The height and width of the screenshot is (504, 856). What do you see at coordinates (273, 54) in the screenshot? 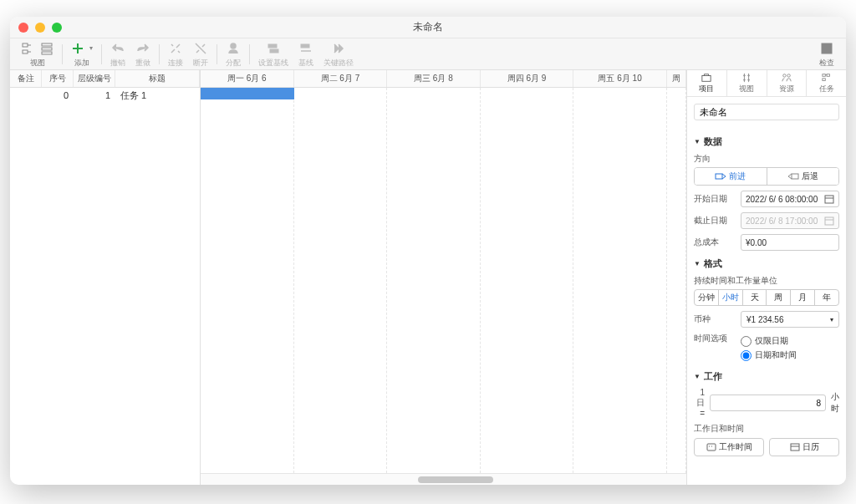
I see `toolbar-set-baseline: 设置基线` at bounding box center [273, 54].